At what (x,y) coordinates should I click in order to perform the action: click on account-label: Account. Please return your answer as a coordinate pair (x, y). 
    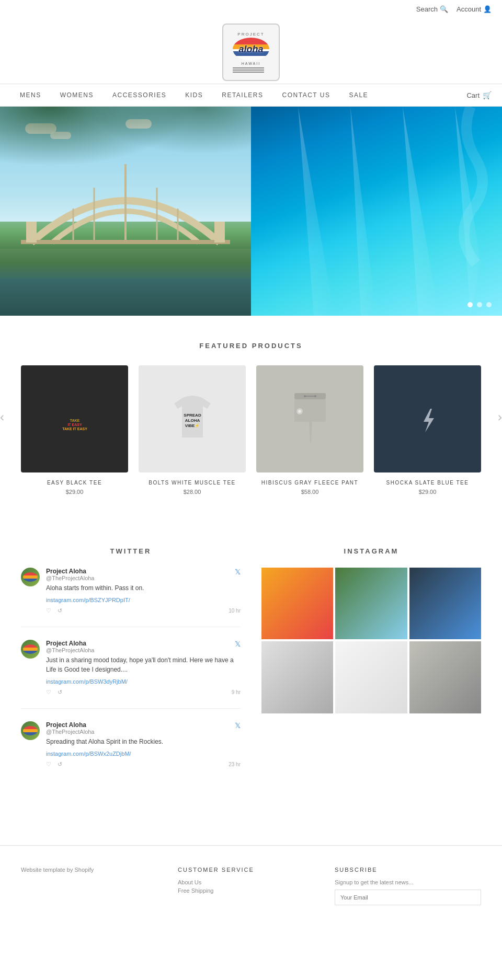
    Looking at the image, I should click on (469, 9).